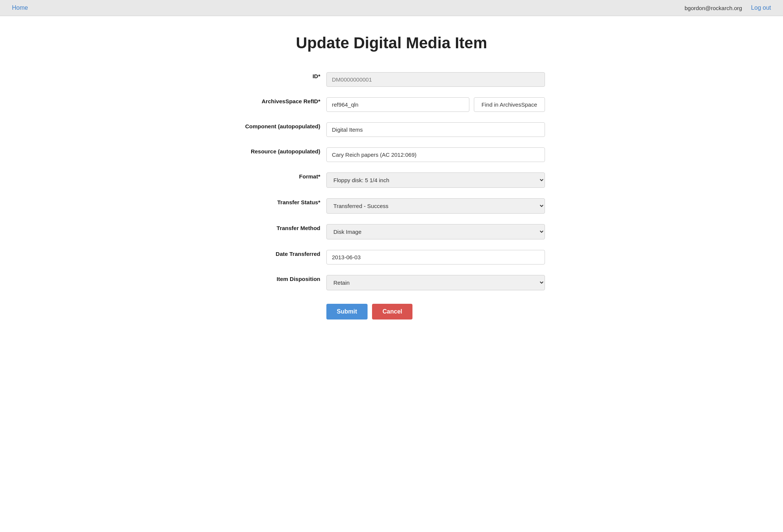  Describe the element at coordinates (436, 257) in the screenshot. I see `date-transferred-cell` at that location.